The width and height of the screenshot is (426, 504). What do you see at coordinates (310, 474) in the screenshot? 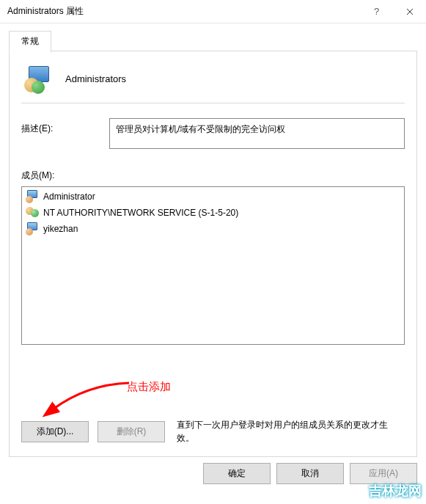
I see `cancel-button: 取消` at bounding box center [310, 474].